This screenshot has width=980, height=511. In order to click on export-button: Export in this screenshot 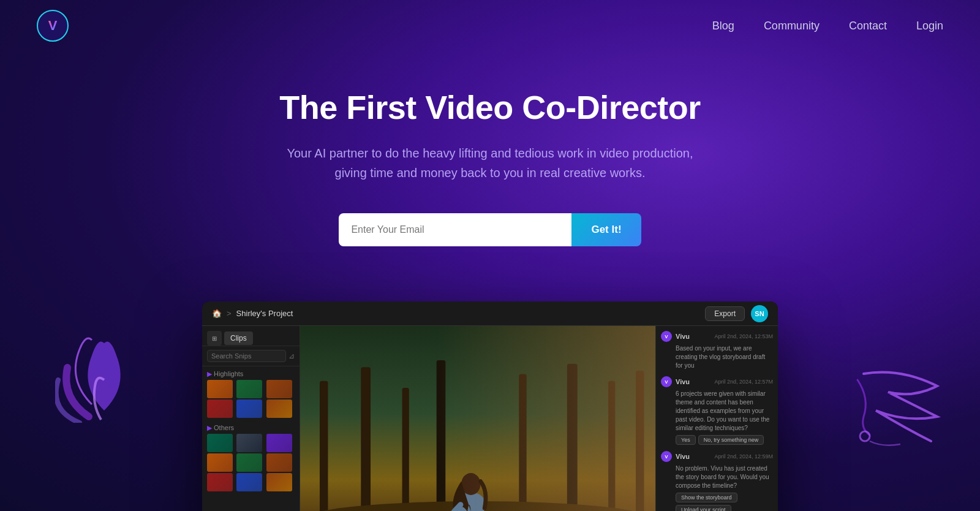, I will do `click(725, 314)`.